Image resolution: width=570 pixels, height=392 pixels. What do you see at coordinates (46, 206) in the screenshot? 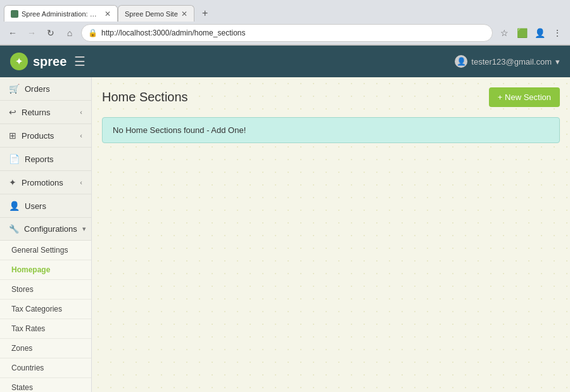
I see `sidebar-item-users: 👤 Users` at bounding box center [46, 206].